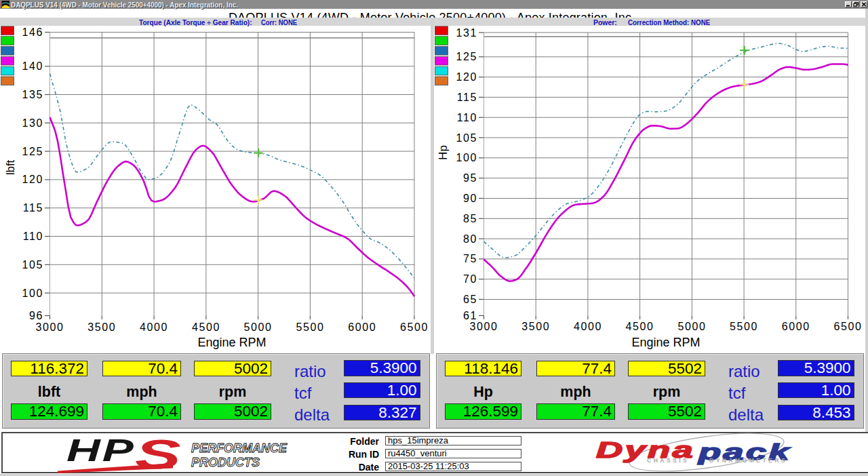 The image size is (868, 476). I want to click on svg-text: 146, so click(33, 33).